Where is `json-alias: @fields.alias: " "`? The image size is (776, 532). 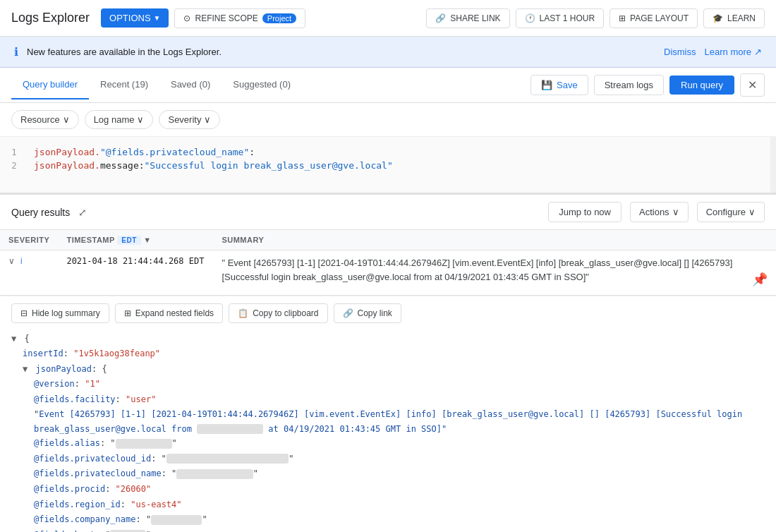
json-alias: @fields.alias: " " is located at coordinates (388, 444).